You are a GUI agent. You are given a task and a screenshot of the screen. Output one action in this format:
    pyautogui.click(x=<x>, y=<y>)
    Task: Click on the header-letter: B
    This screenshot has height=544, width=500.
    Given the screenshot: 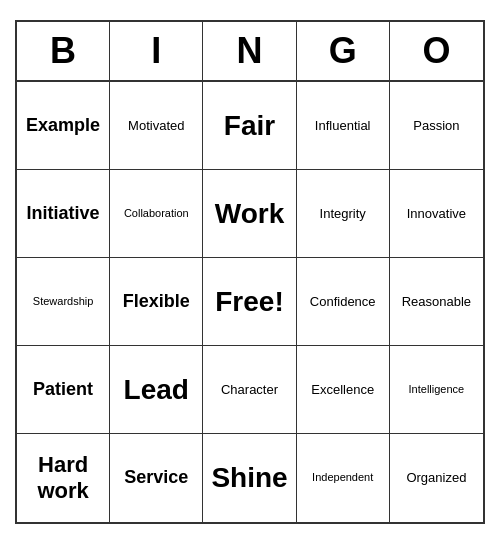 What is the action you would take?
    pyautogui.click(x=64, y=51)
    